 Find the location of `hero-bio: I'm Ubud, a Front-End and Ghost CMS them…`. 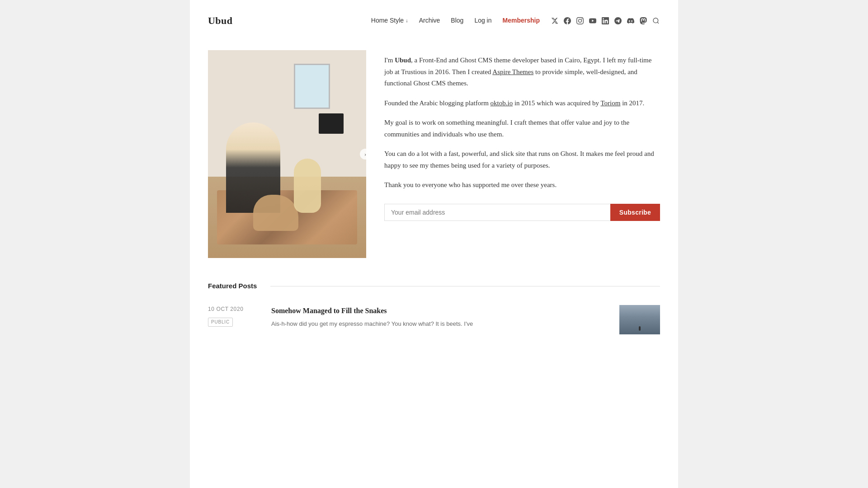

hero-bio: I'm Ubud, a Front-End and Ghost CMS them… is located at coordinates (522, 136).